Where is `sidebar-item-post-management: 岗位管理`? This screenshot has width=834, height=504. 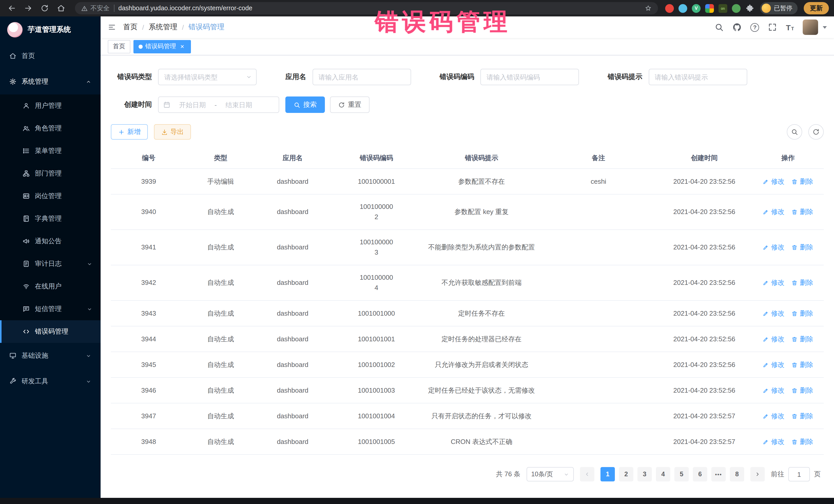
sidebar-item-post-management: 岗位管理 is located at coordinates (50, 196).